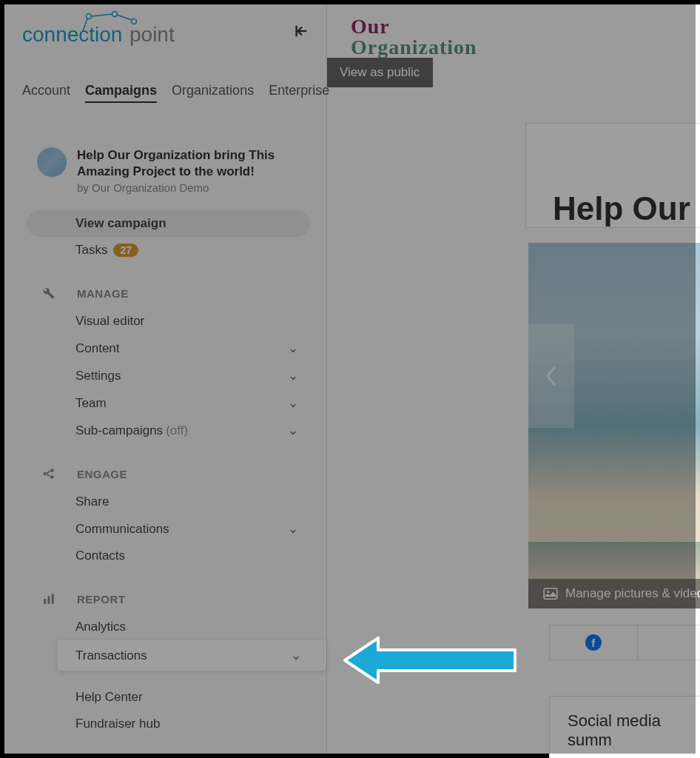 Image resolution: width=700 pixels, height=758 pixels. What do you see at coordinates (166, 163) in the screenshot?
I see `campaign-card: Help Our Organization bring This Amazing…` at bounding box center [166, 163].